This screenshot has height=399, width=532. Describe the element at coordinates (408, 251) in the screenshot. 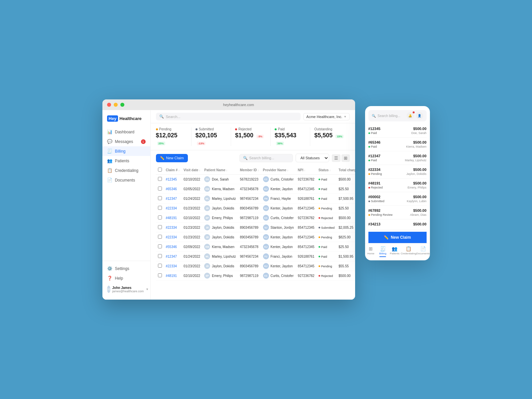

I see `phone-nav-credentialing: 📋 Credentialing` at that location.